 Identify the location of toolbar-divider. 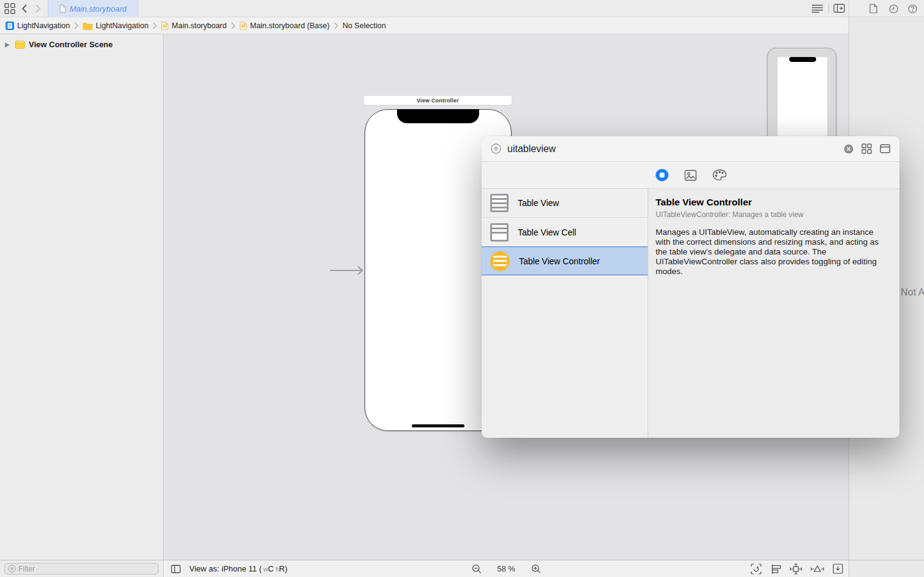
(828, 9).